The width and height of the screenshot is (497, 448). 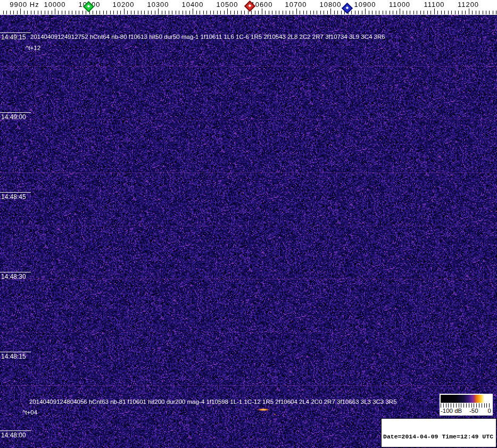 I want to click on frequency-tick-label: 10700, so click(x=296, y=4).